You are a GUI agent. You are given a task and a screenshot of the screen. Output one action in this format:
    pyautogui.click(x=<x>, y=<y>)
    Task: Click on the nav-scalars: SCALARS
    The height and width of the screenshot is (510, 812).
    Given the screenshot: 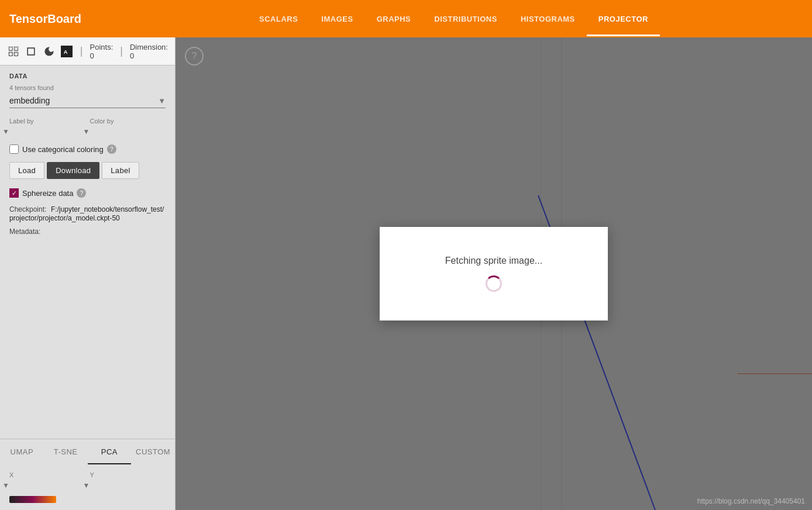 What is the action you would take?
    pyautogui.click(x=278, y=19)
    